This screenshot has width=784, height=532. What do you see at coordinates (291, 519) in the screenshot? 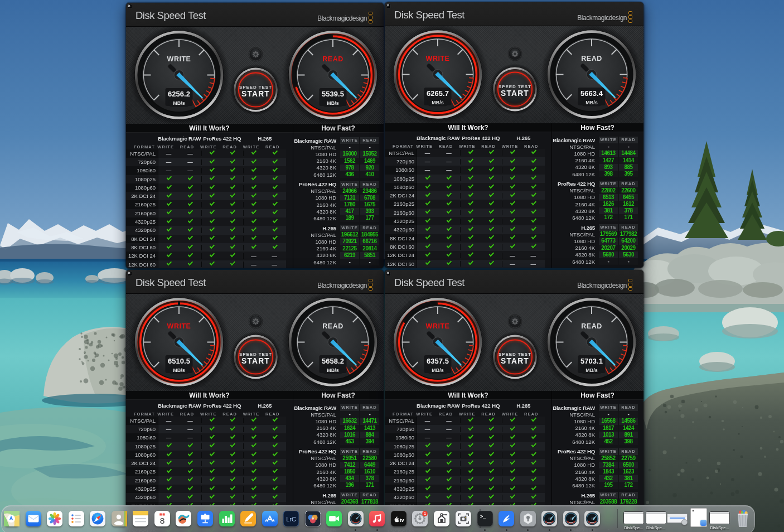
I see `svg-text: LrC` at bounding box center [291, 519].